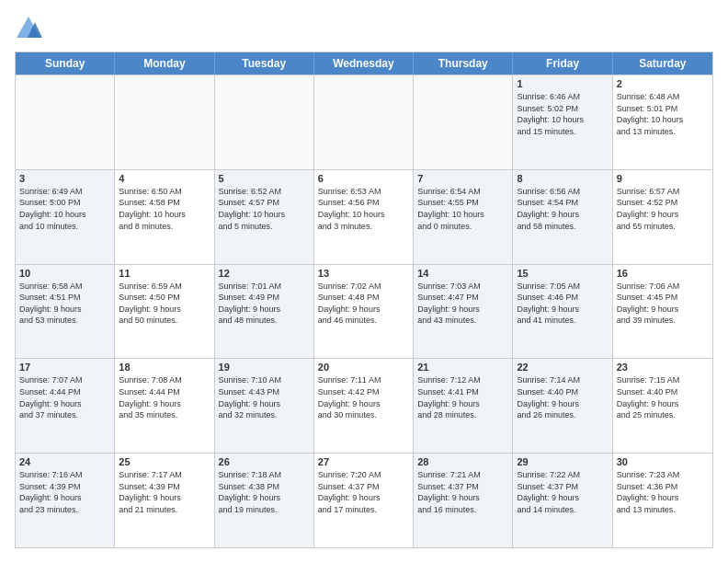 Image resolution: width=728 pixels, height=563 pixels. What do you see at coordinates (364, 367) in the screenshot?
I see `day-number: 20` at bounding box center [364, 367].